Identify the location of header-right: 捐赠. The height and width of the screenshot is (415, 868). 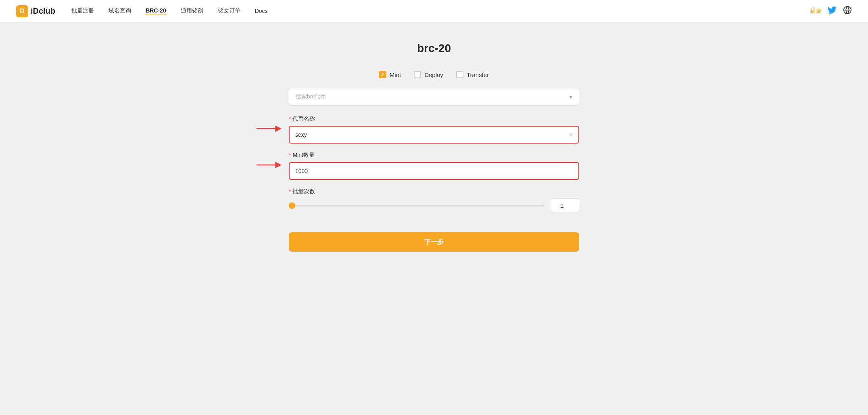
(831, 11).